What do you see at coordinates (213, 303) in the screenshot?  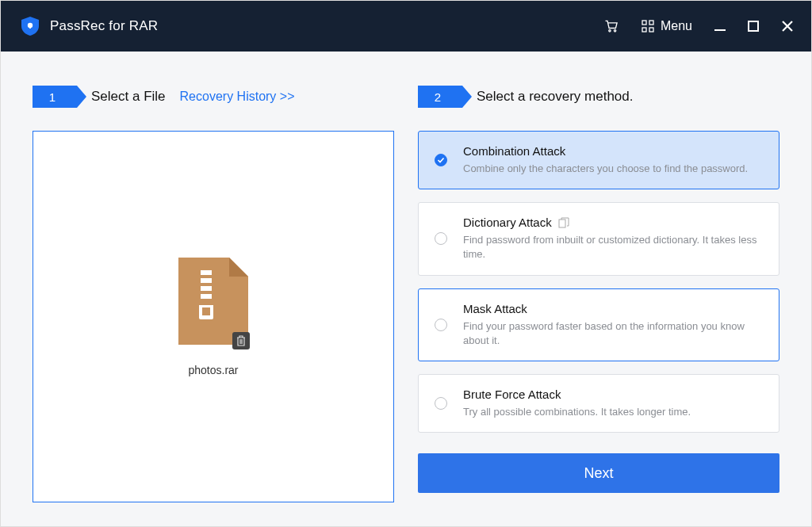 I see `selected-file` at bounding box center [213, 303].